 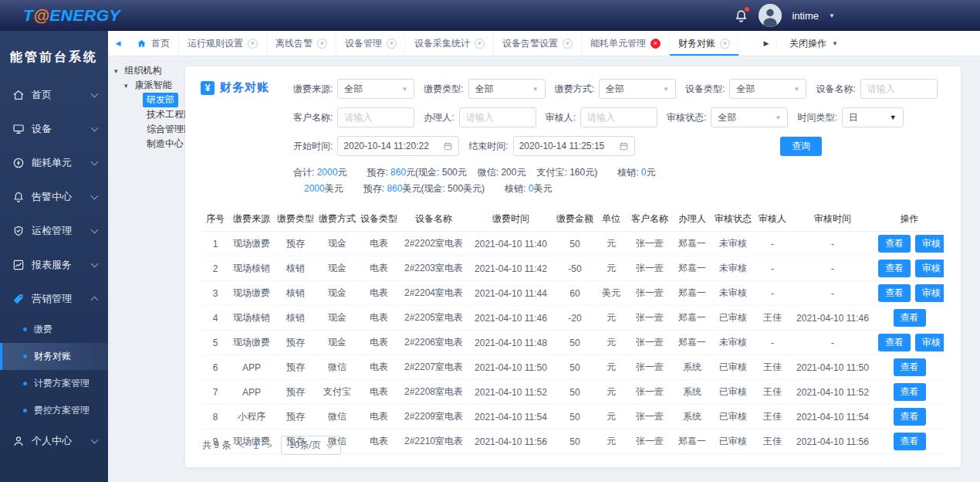 What do you see at coordinates (151, 100) in the screenshot?
I see `tree-node-rnd-dept: 研发部` at bounding box center [151, 100].